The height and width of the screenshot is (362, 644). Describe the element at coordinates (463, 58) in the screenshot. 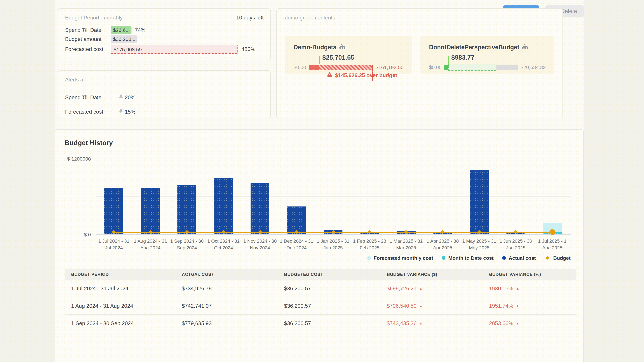

I see `budget-current-value: $983.77` at that location.